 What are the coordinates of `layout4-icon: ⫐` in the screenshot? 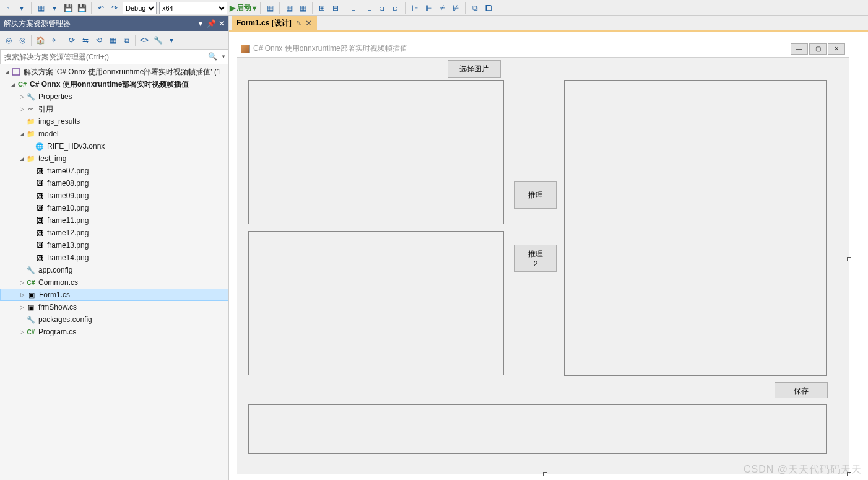 It's located at (396, 8).